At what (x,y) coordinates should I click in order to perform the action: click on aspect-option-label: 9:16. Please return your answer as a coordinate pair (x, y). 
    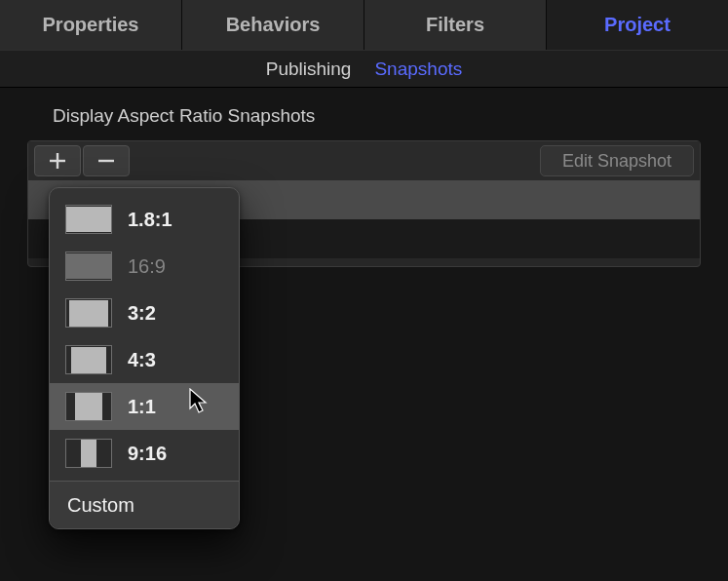
    Looking at the image, I should click on (147, 454).